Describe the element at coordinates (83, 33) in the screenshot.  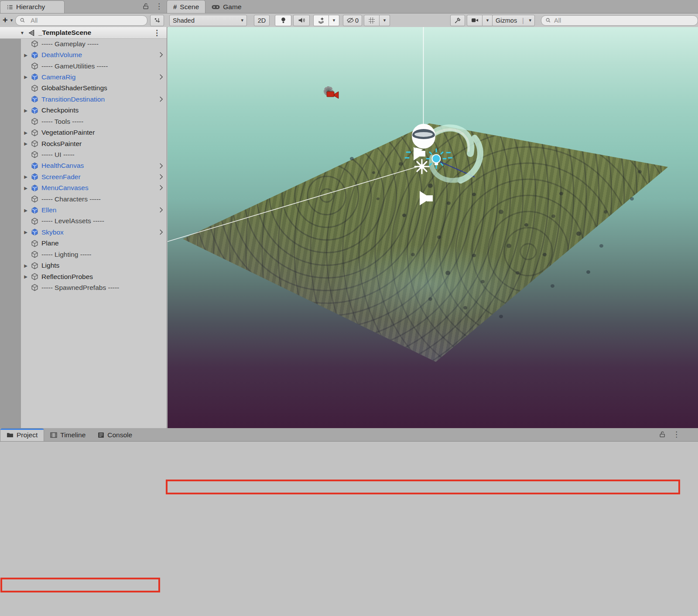
I see `hierarchy-scene-root-row: ▼ _TemplateScene ⋮` at that location.